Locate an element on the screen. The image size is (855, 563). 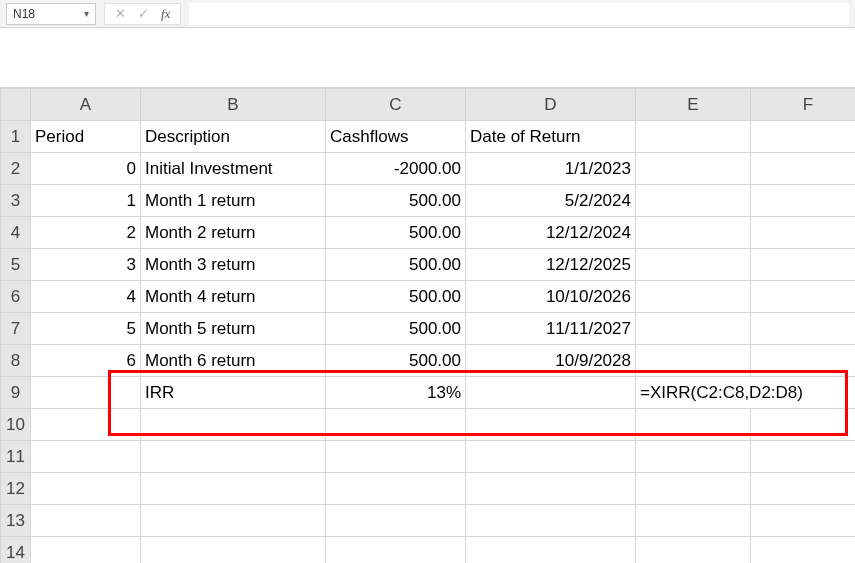
cancel-icon: ✕ is located at coordinates (120, 14).